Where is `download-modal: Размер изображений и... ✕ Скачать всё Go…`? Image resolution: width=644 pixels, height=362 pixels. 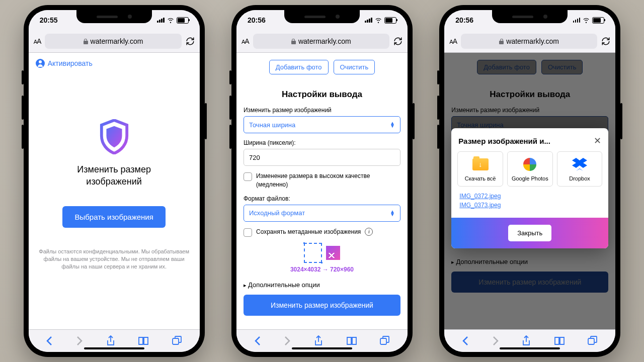
download-modal: Размер изображений и... ✕ Скачать всё Go… is located at coordinates (530, 188).